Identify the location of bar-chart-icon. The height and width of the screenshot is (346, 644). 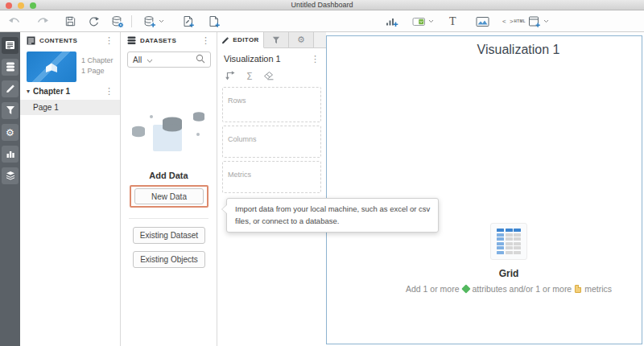
(10, 154).